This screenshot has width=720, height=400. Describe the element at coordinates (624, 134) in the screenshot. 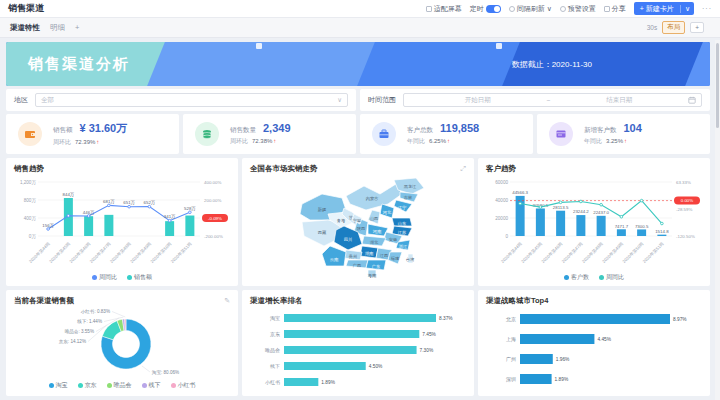

I see `kpi-new-customers: 新增客户数104 年同比3.25%↑` at that location.